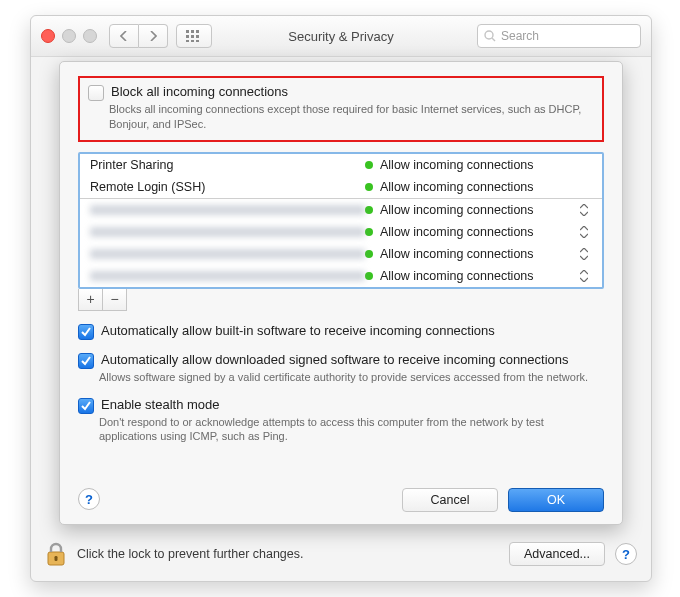  I want to click on sheet-button-row: Cancel OK, so click(503, 500).